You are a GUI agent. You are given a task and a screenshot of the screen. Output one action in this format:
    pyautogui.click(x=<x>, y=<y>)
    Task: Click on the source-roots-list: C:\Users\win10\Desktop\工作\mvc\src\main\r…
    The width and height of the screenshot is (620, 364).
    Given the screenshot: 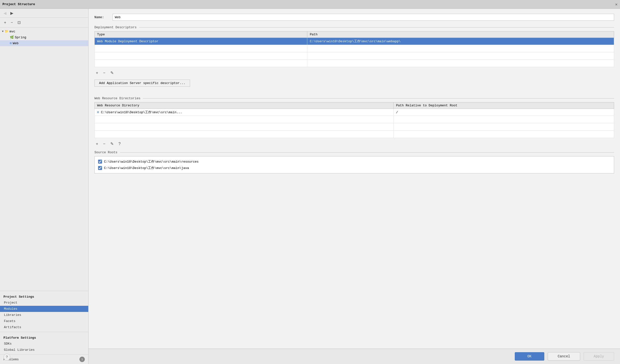 What is the action you would take?
    pyautogui.click(x=354, y=165)
    